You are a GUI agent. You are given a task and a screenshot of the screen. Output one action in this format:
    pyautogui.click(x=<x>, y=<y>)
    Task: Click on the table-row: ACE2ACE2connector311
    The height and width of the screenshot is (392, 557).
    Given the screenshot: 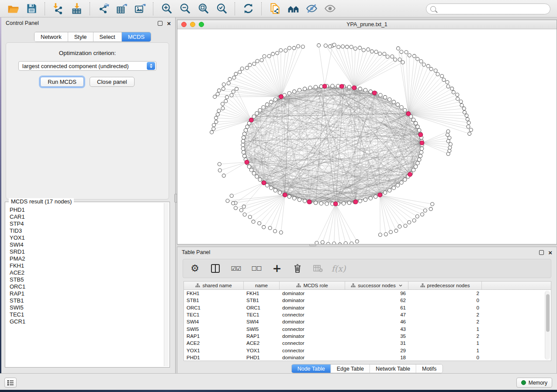 What is the action you would take?
    pyautogui.click(x=367, y=343)
    